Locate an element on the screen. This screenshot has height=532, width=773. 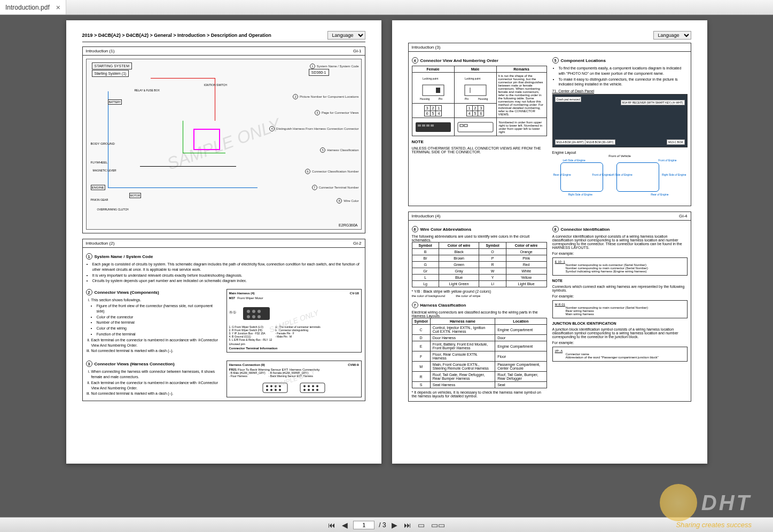
document-tab: Introduction.pdf × is located at coordinates (33, 7).